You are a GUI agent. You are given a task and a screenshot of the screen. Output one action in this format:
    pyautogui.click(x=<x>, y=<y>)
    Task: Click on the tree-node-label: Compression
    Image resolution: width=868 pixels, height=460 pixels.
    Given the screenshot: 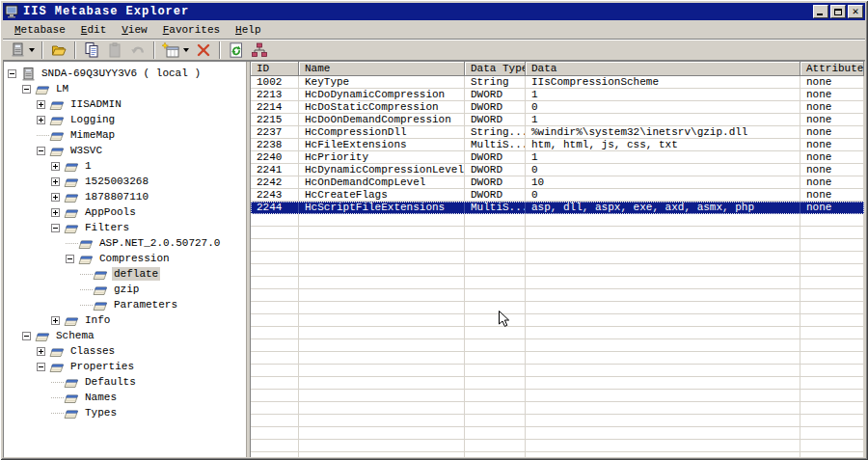 What is the action you would take?
    pyautogui.click(x=135, y=258)
    